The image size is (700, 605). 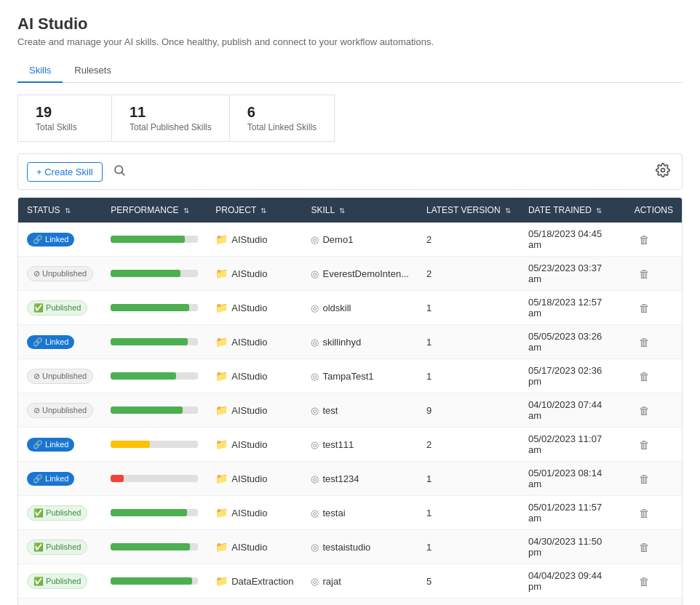 What do you see at coordinates (282, 112) in the screenshot?
I see `stat-linked-skills-number: 6` at bounding box center [282, 112].